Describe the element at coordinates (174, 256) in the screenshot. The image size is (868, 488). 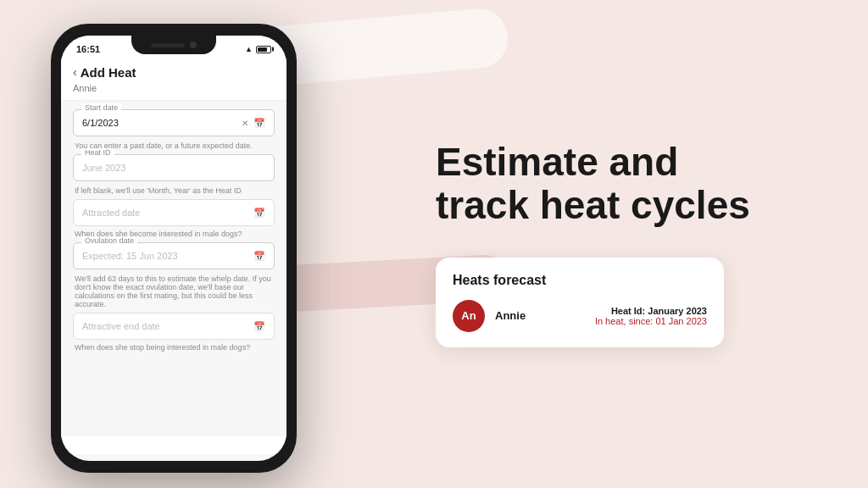
I see `ovulation-date-field: Ovulation date Expected: 15 Jun 2023 📅` at that location.